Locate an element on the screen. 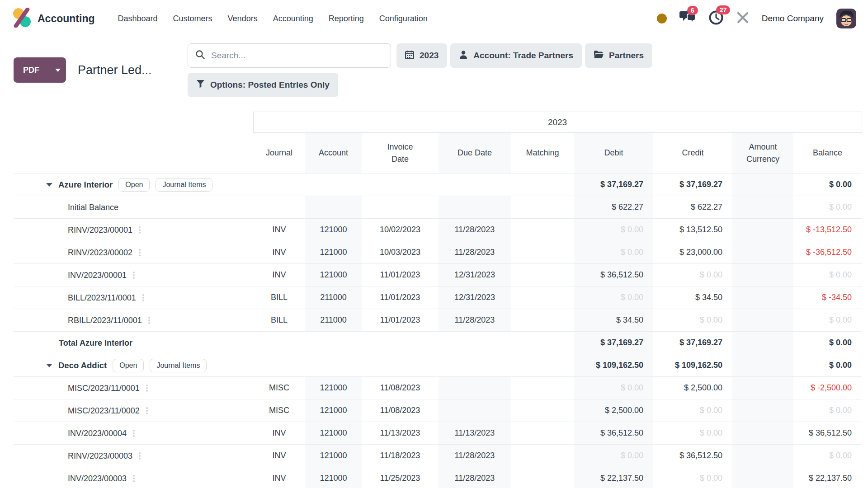 The width and height of the screenshot is (868, 488). invoice-date-cell: 11/13/2023 is located at coordinates (400, 433).